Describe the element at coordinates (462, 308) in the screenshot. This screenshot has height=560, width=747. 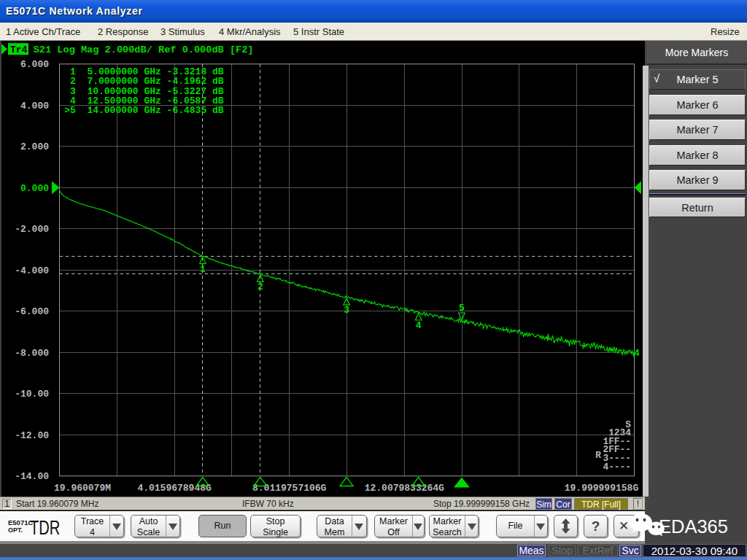
I see `svg-text: 5` at that location.